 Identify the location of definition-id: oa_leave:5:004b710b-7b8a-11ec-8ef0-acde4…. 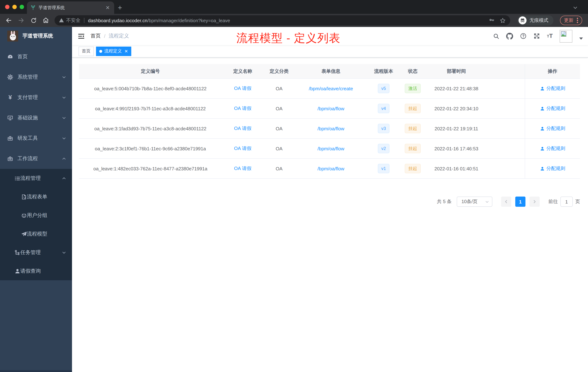
(150, 88).